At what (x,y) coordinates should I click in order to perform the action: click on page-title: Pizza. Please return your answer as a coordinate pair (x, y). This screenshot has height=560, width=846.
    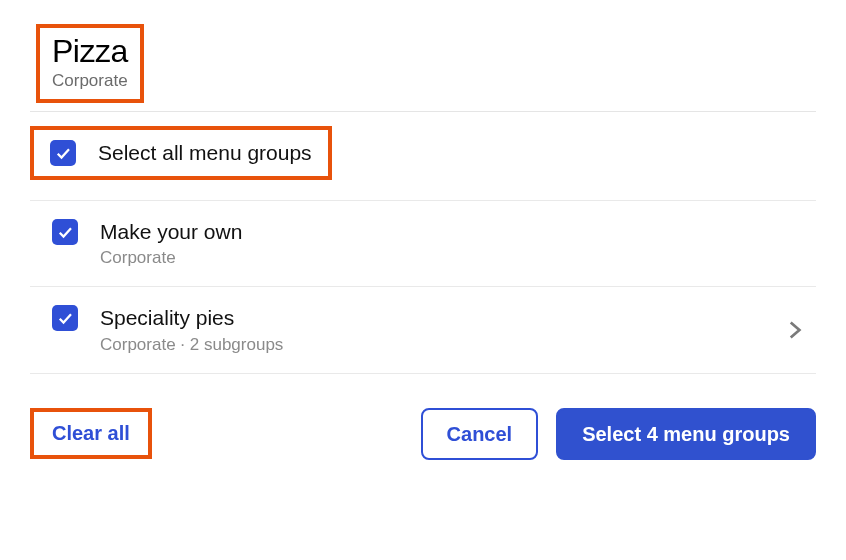
    Looking at the image, I should click on (90, 52).